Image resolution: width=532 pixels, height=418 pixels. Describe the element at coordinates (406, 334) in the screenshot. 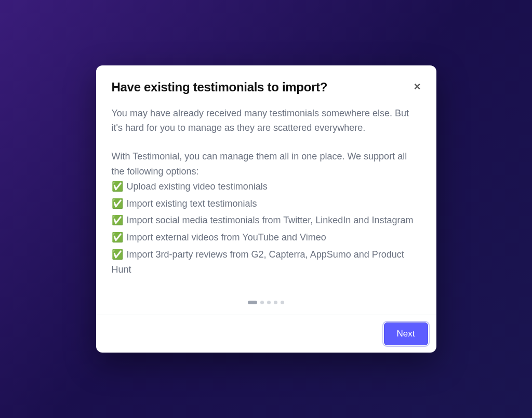

I see `next-button: Next` at that location.